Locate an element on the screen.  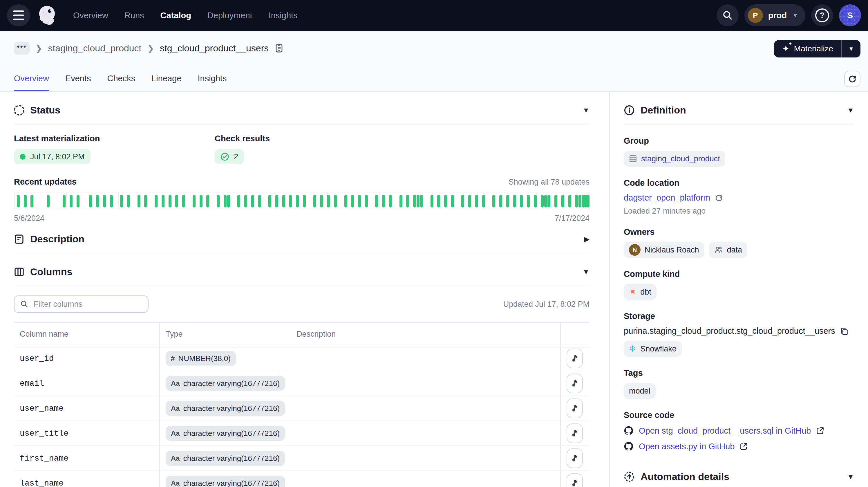
table-row: last_nameAacharacter varying(16777216) is located at coordinates (302, 479).